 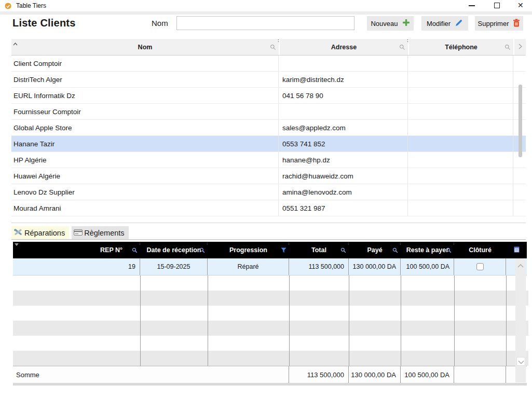 What do you see at coordinates (269, 128) in the screenshot?
I see `table-row: Global Apple Store sales@appledz.com` at bounding box center [269, 128].